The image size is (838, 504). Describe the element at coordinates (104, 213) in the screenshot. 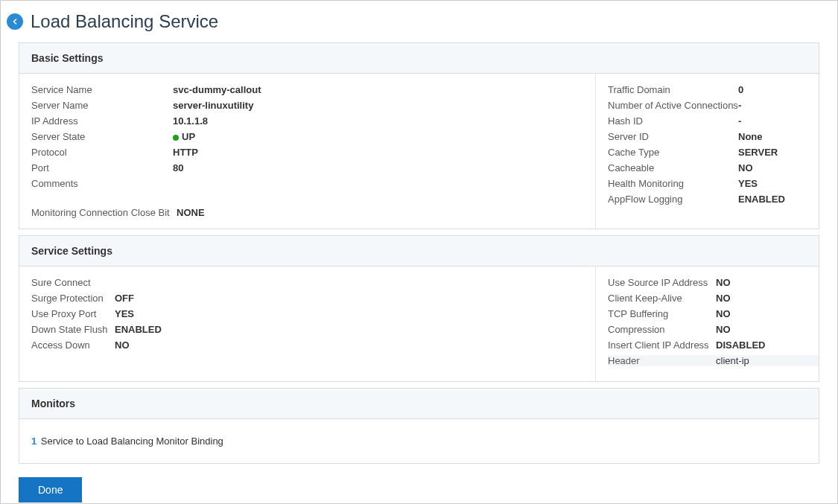

I see `label-mon-close-bit: Monitoring Connection Close Bit` at that location.